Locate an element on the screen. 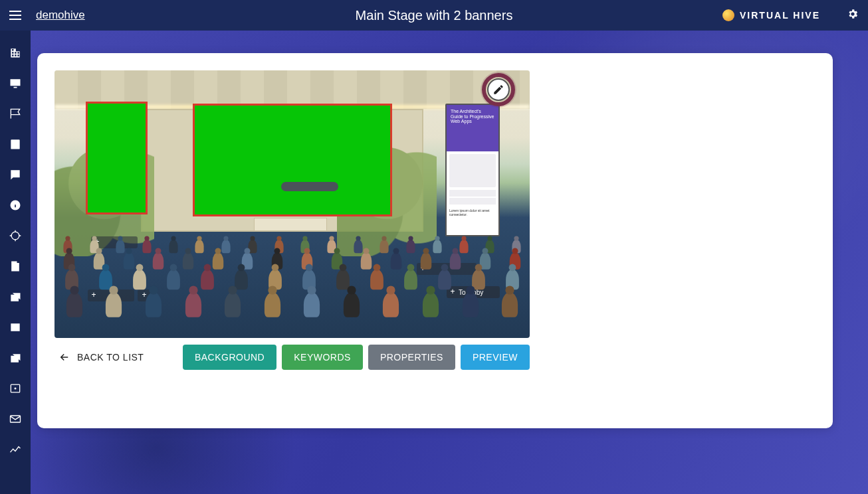 This screenshot has width=868, height=494. editor-toolbar: BACK TO LIST BACKGROUND KEYWORDS PROPERT… is located at coordinates (292, 357).